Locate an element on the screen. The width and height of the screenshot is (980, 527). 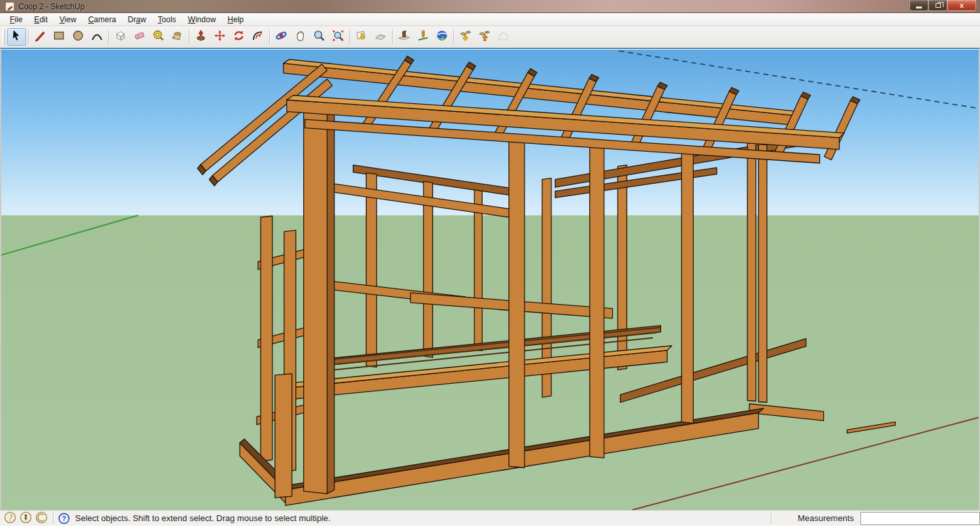
orbit-icon is located at coordinates (281, 37).